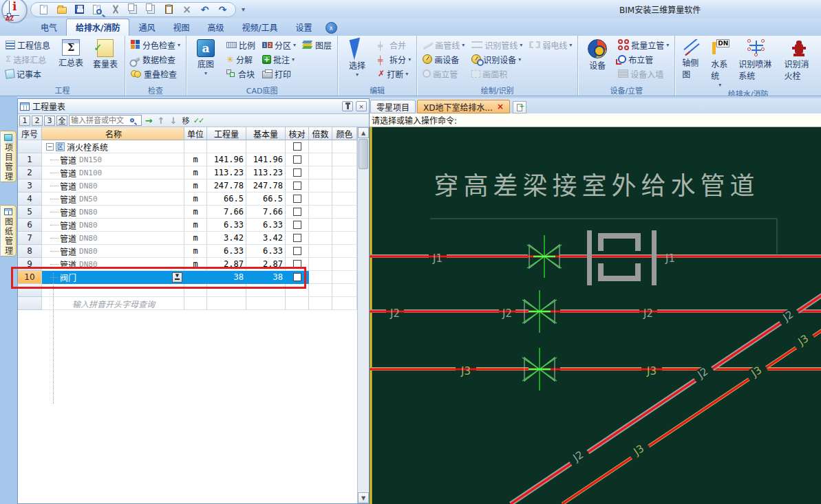 This screenshot has height=504, width=821. Describe the element at coordinates (241, 45) in the screenshot. I see `scale-button: 比例` at that location.